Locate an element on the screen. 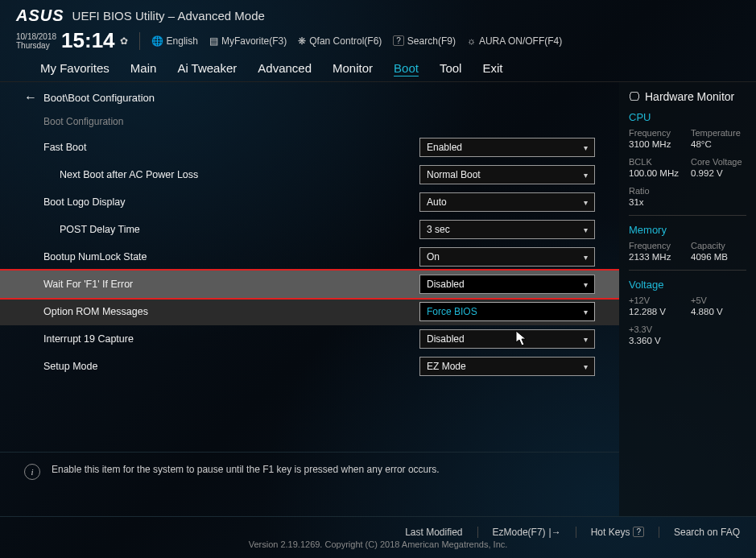  setting-dropdown: Normal Boot▾ is located at coordinates (507, 175).